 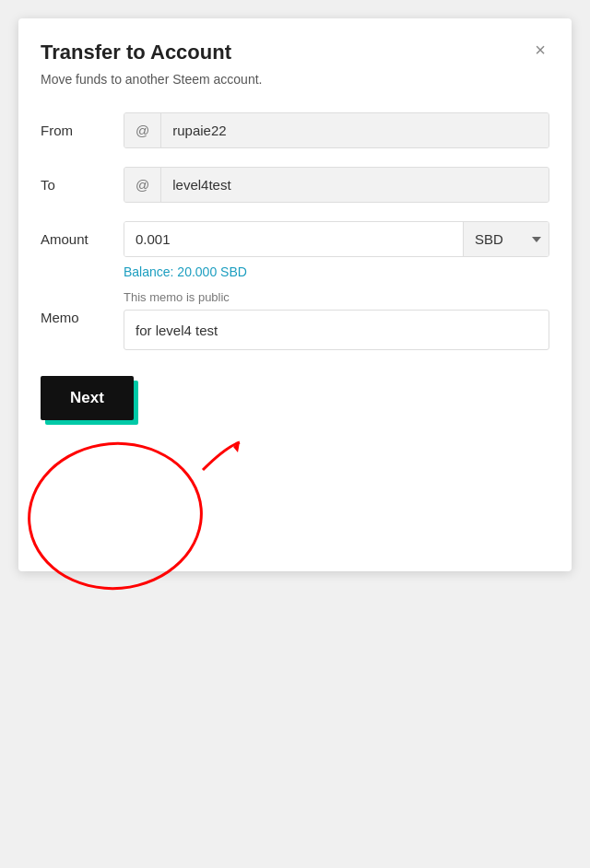 I want to click on to-label: To, so click(x=82, y=184).